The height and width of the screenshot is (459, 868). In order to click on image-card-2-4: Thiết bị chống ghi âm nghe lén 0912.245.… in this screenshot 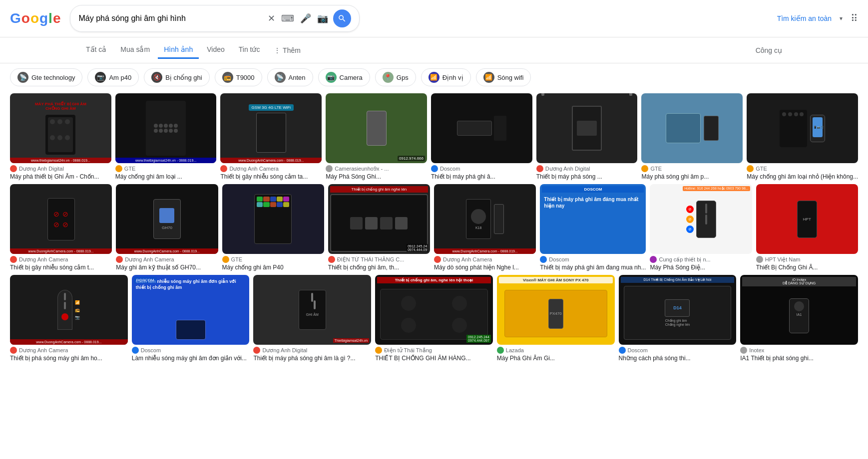, I will do `click(379, 228)`.